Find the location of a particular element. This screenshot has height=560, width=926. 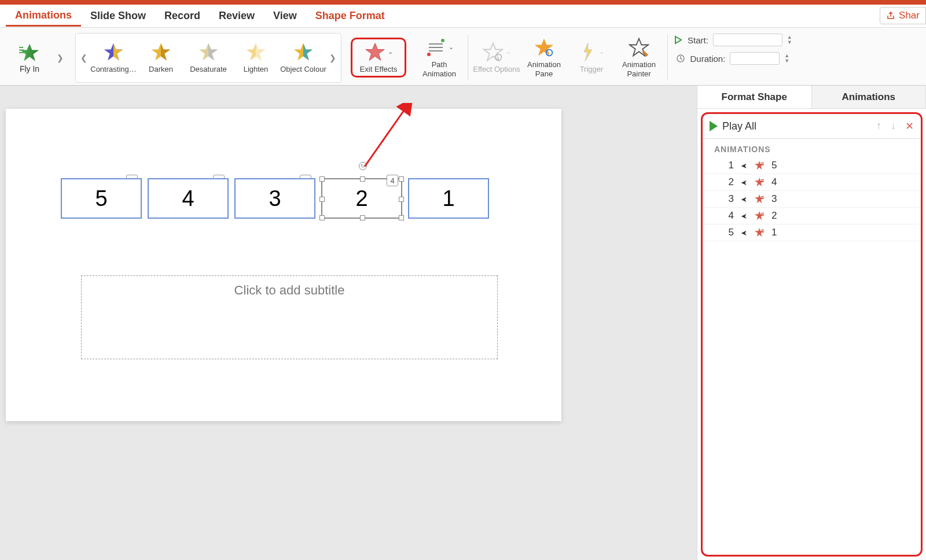

anim-index: 1 is located at coordinates (730, 165).